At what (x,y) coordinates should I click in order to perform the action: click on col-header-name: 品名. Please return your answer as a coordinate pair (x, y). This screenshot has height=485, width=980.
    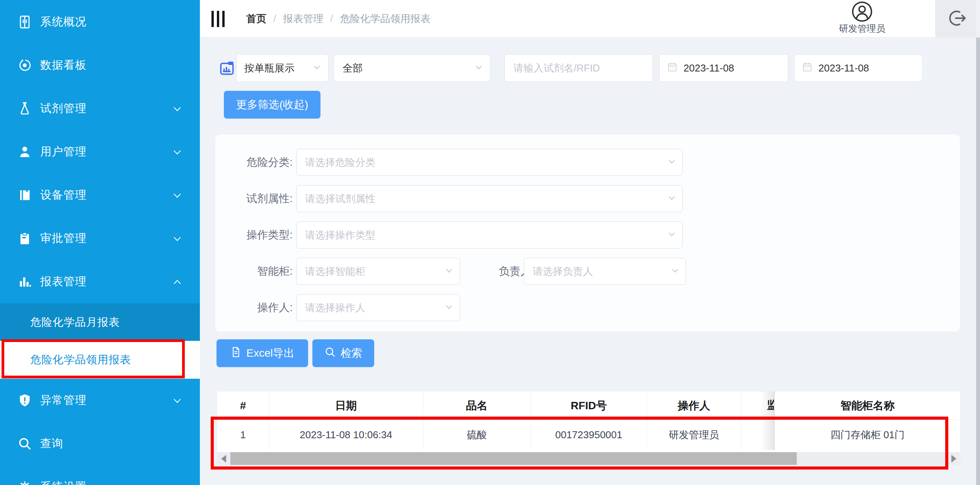
    Looking at the image, I should click on (477, 406).